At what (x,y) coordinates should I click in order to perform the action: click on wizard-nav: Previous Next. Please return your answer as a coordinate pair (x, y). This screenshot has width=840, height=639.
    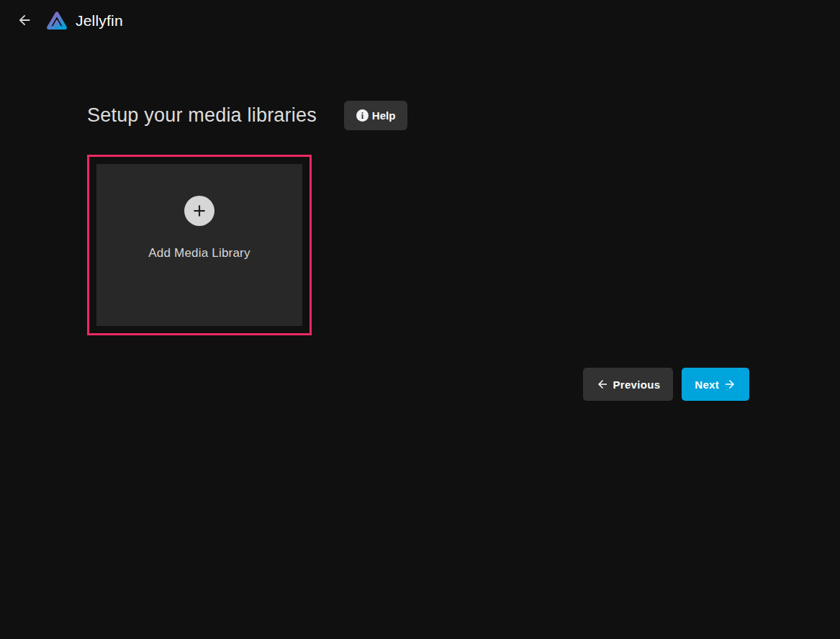
    Looking at the image, I should click on (418, 384).